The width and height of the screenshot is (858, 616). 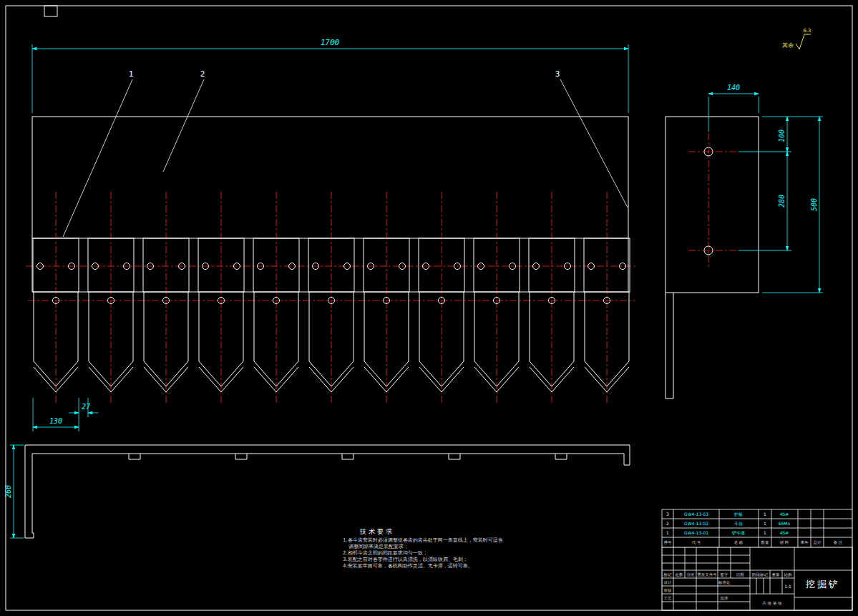 What do you see at coordinates (86, 406) in the screenshot?
I see `dim-text-27: 27` at bounding box center [86, 406].